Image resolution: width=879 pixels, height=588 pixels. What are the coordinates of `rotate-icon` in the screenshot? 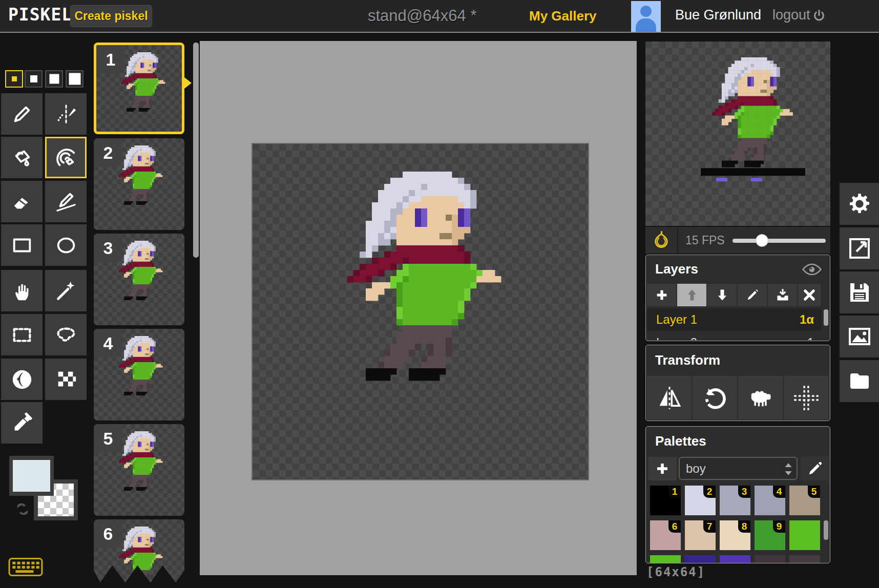 It's located at (715, 398).